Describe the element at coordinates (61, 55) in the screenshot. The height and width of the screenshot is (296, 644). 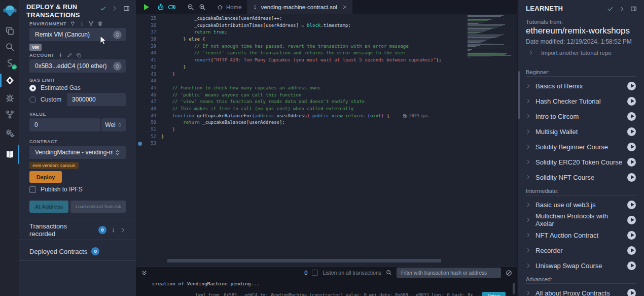
I see `add-account-icon` at that location.